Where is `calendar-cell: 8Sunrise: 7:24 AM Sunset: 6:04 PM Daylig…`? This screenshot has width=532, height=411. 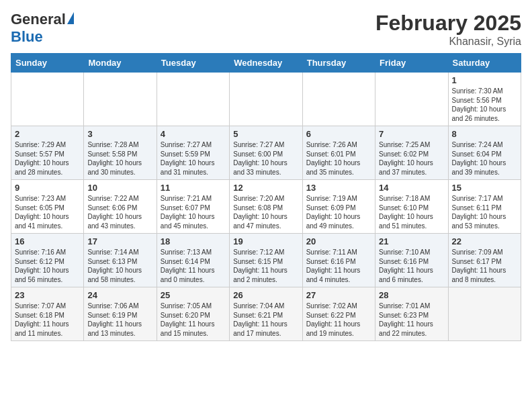
calendar-cell: 8Sunrise: 7:24 AM Sunset: 6:04 PM Daylig… is located at coordinates (484, 153).